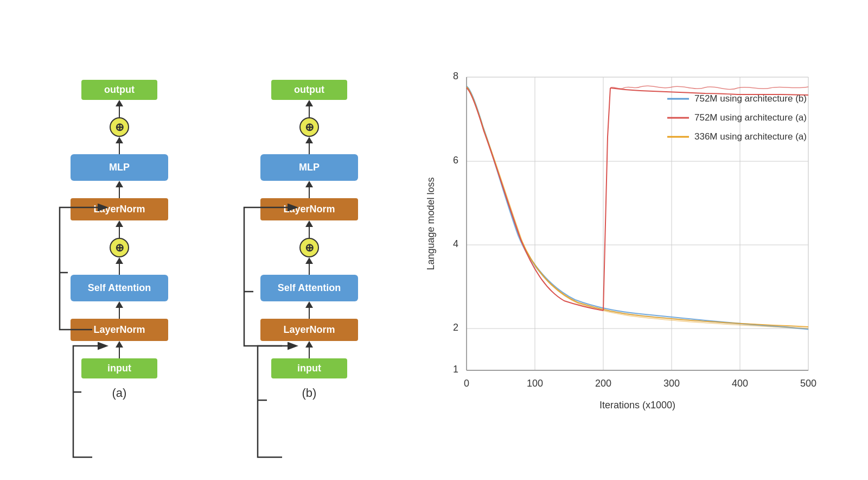 This screenshot has width=868, height=480. Describe the element at coordinates (309, 248) in the screenshot. I see `diagram-b-add1: ⊕` at that location.